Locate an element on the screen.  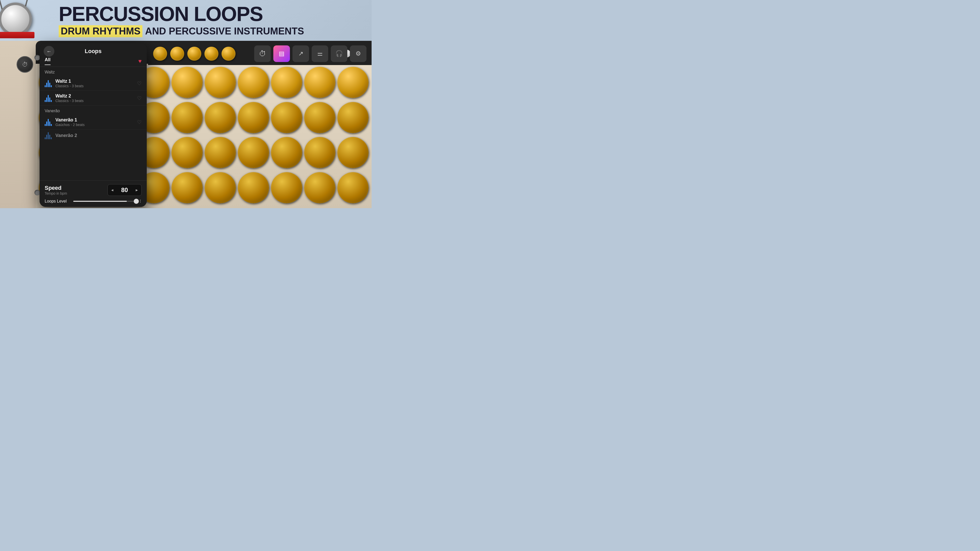
slider-thumb is located at coordinates (136, 202).